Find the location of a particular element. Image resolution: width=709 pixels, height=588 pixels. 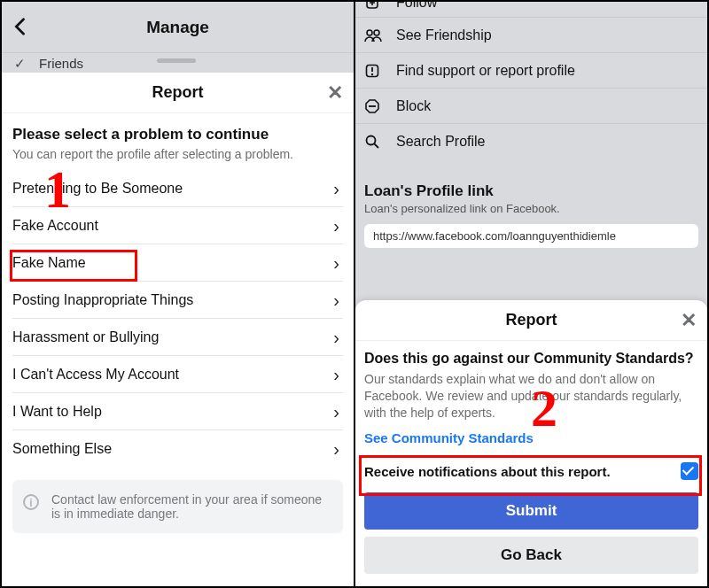

nav-header: Manage is located at coordinates (177, 27).